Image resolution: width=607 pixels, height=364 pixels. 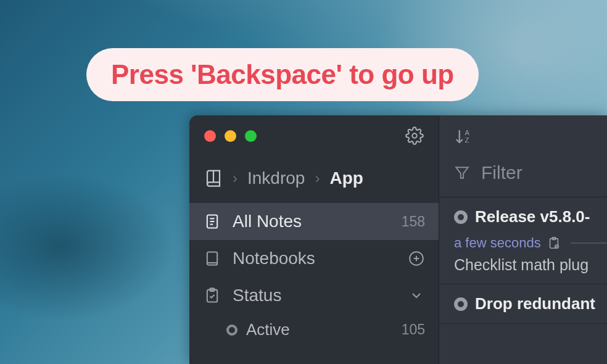 I want to click on settings-button, so click(x=415, y=136).